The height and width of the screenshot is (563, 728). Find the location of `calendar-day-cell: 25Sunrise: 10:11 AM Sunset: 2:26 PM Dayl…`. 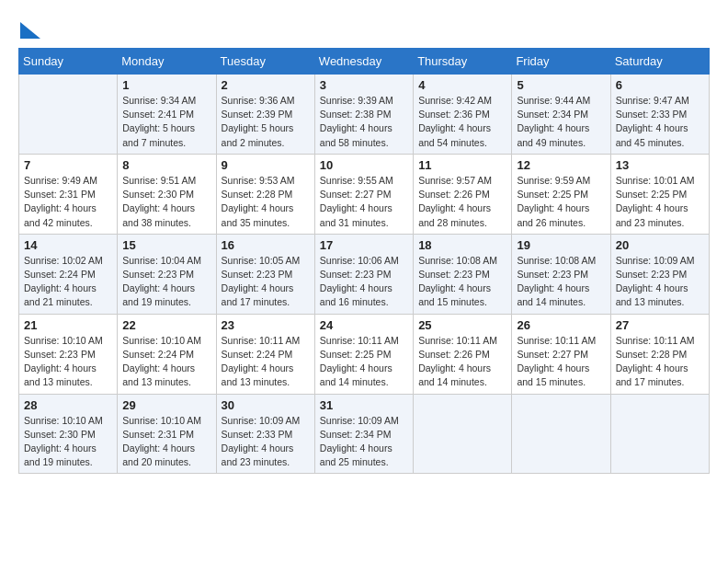

calendar-day-cell: 25Sunrise: 10:11 AM Sunset: 2:26 PM Dayl… is located at coordinates (463, 353).